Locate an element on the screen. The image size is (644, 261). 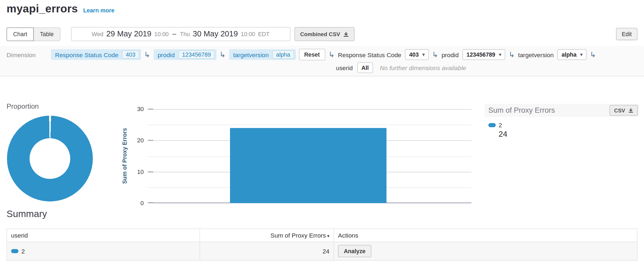
legend-item-value: 24 is located at coordinates (569, 134).